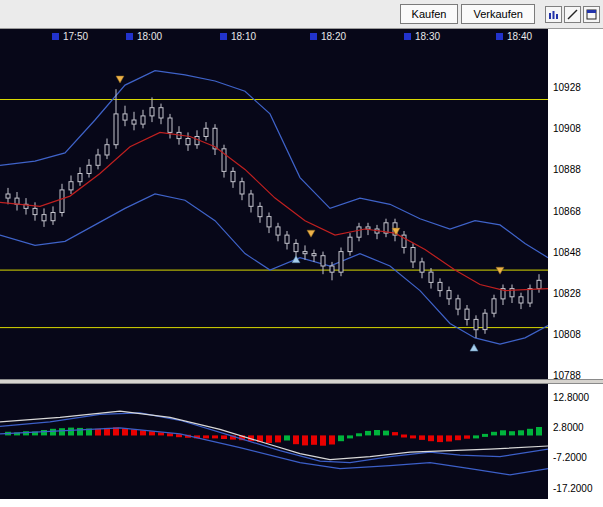  Describe the element at coordinates (576, 442) in the screenshot. I see `indicator-axis: 12.80002.8000-7.2000-17.2000` at that location.